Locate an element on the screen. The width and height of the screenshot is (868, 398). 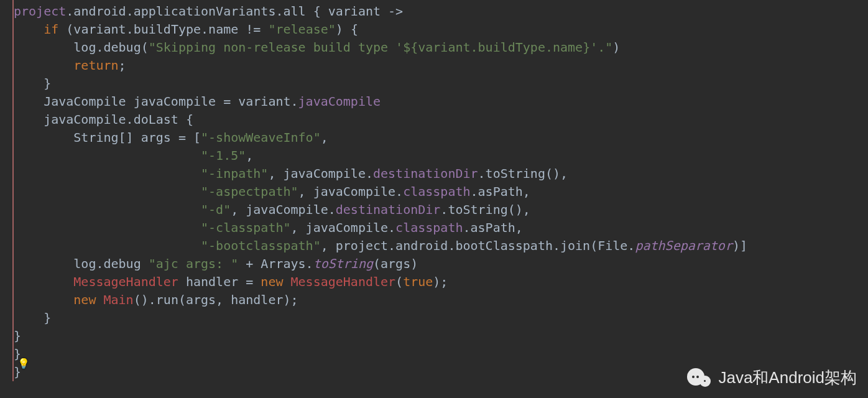
string: "-d" is located at coordinates (216, 210).